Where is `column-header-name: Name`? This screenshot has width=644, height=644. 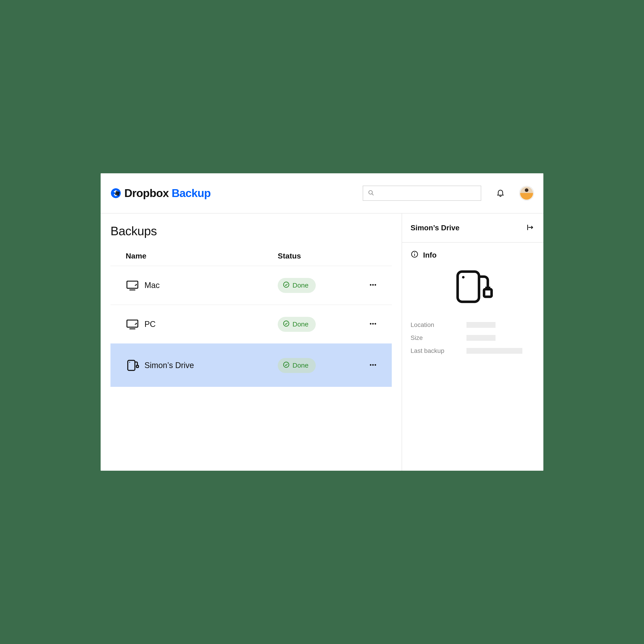
column-header-name: Name is located at coordinates (202, 256).